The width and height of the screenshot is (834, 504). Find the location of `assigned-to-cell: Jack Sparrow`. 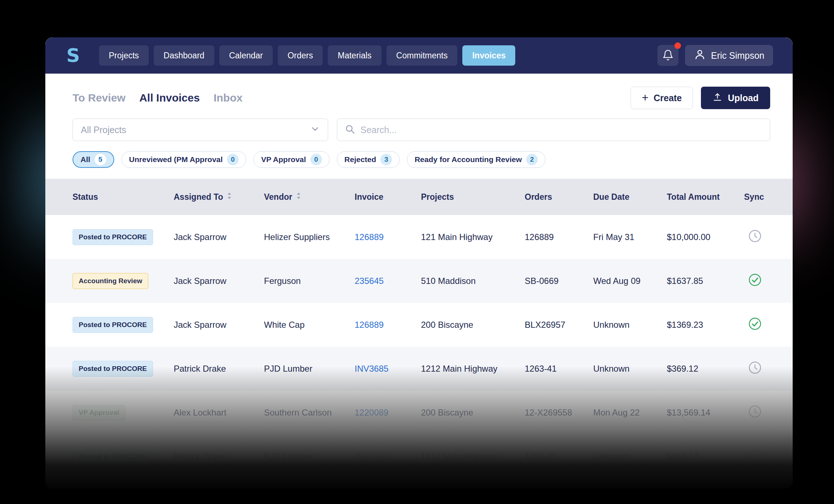

assigned-to-cell: Jack Sparrow is located at coordinates (219, 325).